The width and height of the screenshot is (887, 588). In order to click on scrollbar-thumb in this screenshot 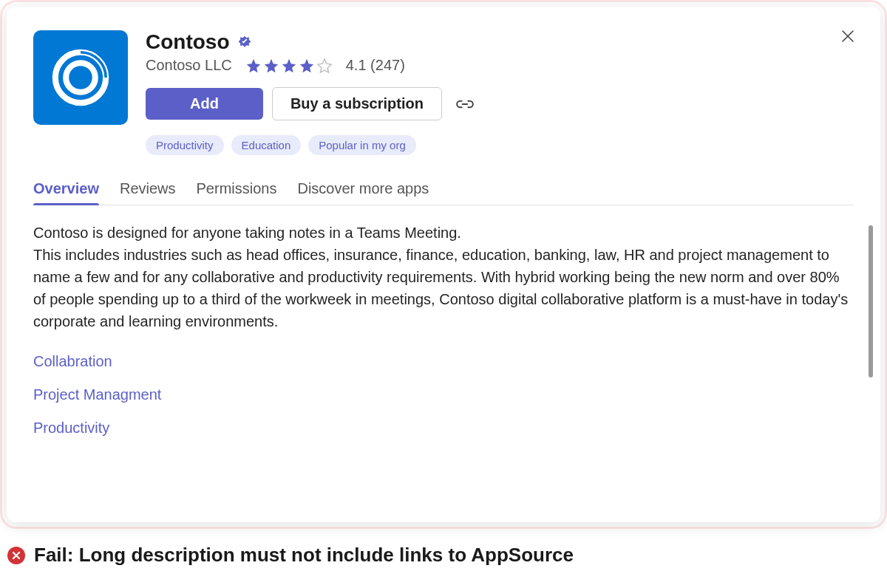, I will do `click(871, 301)`.